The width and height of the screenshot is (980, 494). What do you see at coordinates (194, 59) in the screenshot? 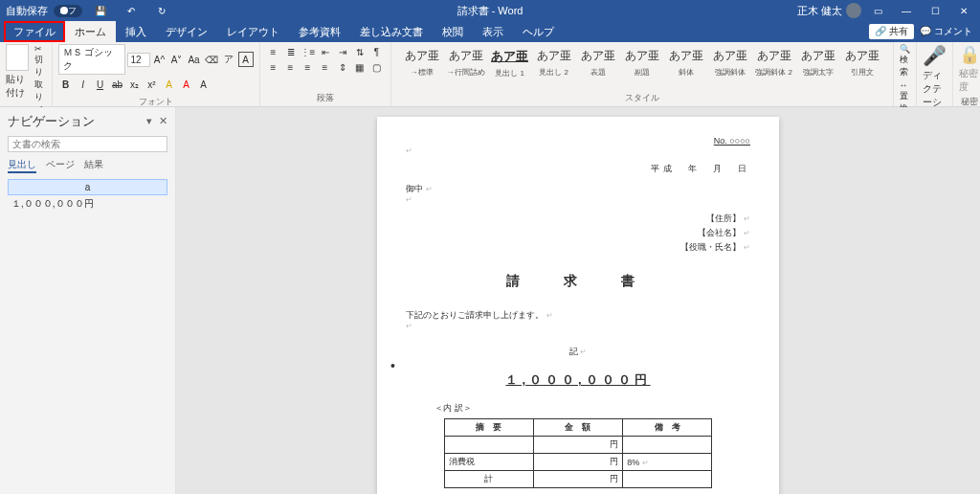
I see `change-case-icon: Aa` at bounding box center [194, 59].